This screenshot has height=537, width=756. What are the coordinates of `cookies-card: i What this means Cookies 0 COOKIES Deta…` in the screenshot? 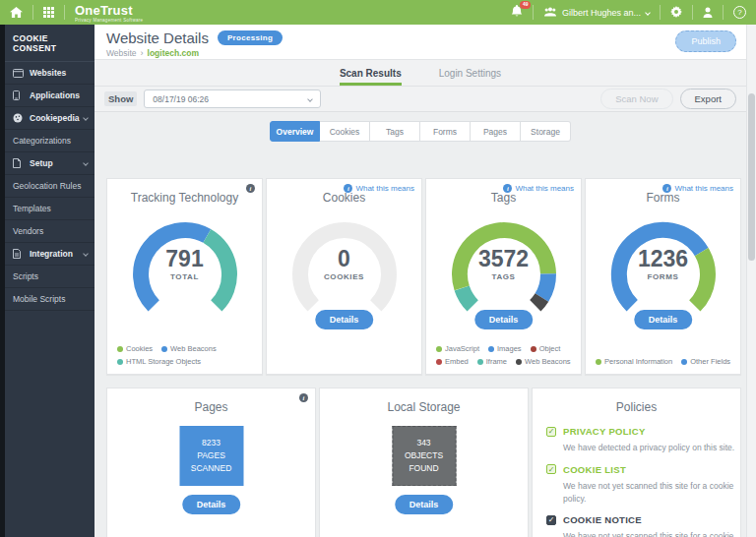 It's located at (345, 276).